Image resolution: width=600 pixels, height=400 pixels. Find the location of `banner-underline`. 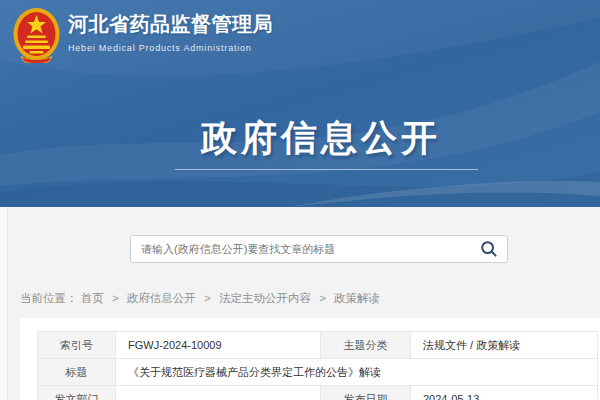

banner-underline is located at coordinates (326, 170).